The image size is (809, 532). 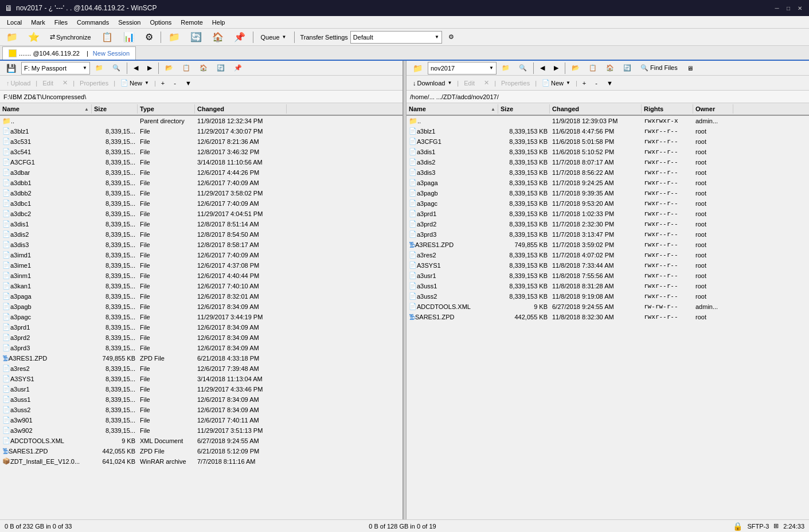 I want to click on table-row: 📄a3dbc18,339,15...File12/6/2017 7:40:09 …, so click(x=201, y=204).